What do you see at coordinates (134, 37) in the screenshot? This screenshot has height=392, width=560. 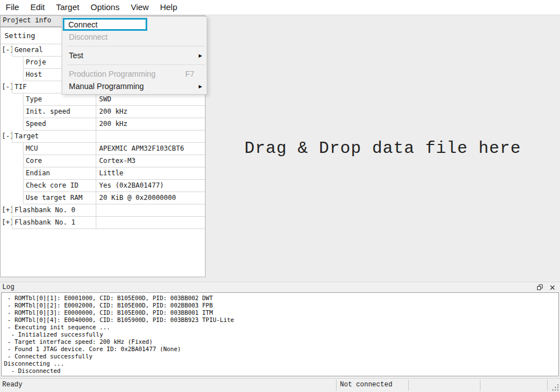 I see `menu-item-disconnect: Disconnect` at bounding box center [134, 37].